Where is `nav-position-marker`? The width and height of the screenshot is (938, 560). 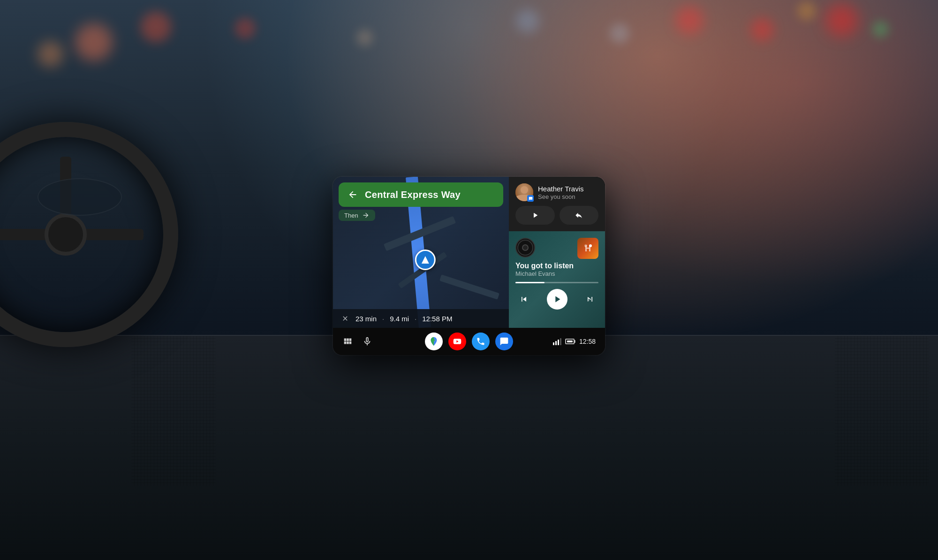
nav-position-marker is located at coordinates (425, 260).